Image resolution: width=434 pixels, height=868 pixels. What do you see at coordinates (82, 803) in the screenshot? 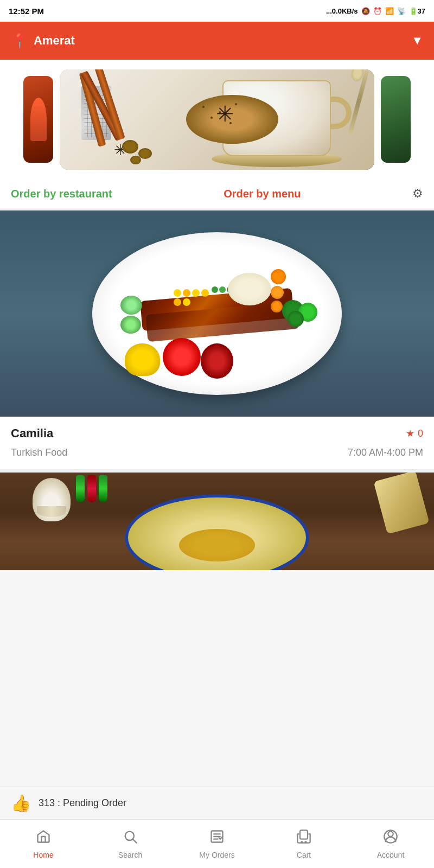
I see `pending-order-text: 313 : Pending Order` at bounding box center [82, 803].